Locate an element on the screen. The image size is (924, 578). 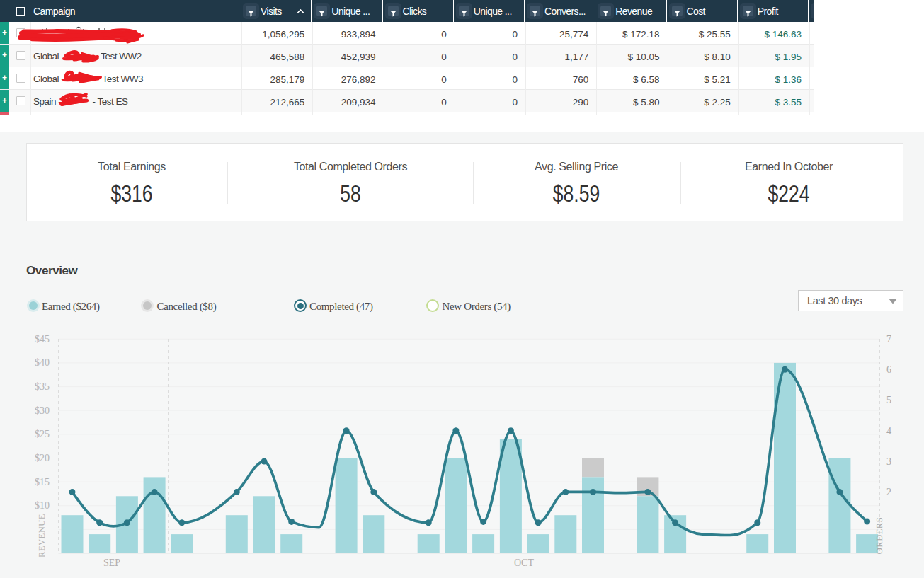
svg-text: $20 is located at coordinates (42, 458).